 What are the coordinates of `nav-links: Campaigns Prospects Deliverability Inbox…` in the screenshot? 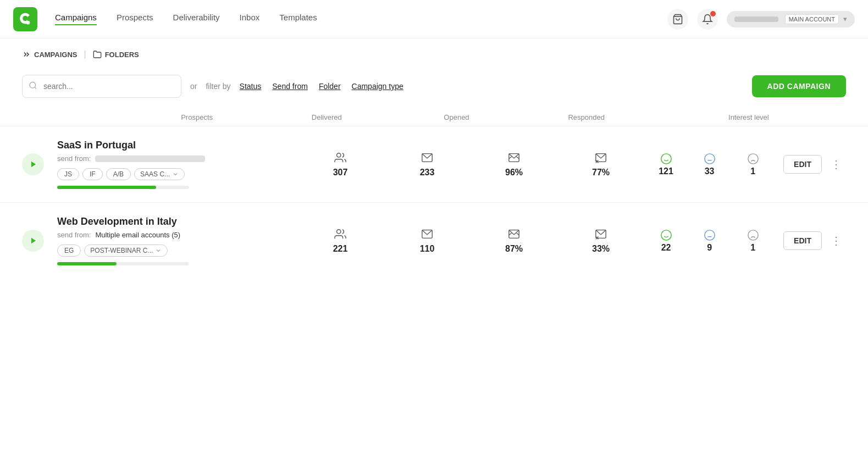 It's located at (361, 19).